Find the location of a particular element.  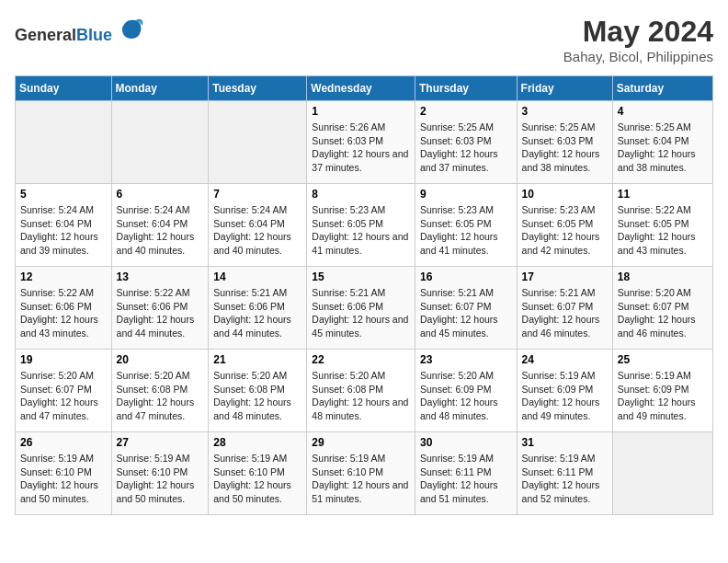

logo: GeneralBlue is located at coordinates (79, 29).